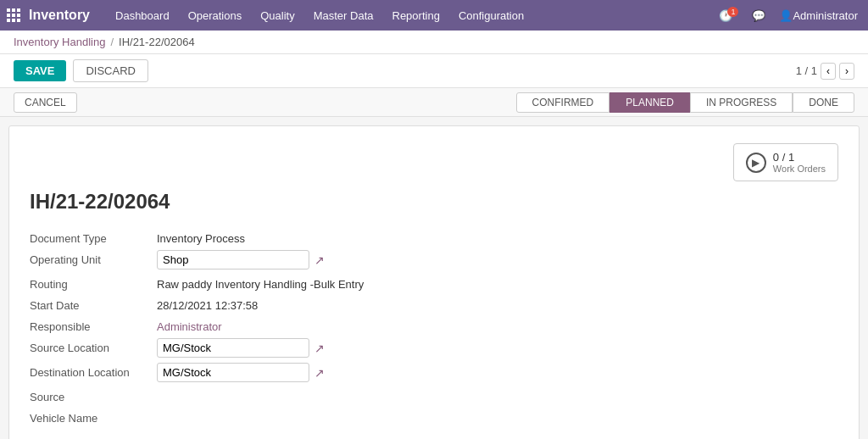 This screenshot has height=439, width=868. Describe the element at coordinates (326, 303) in the screenshot. I see `start-date-value: 28/12/2021 12:37:58` at that location.